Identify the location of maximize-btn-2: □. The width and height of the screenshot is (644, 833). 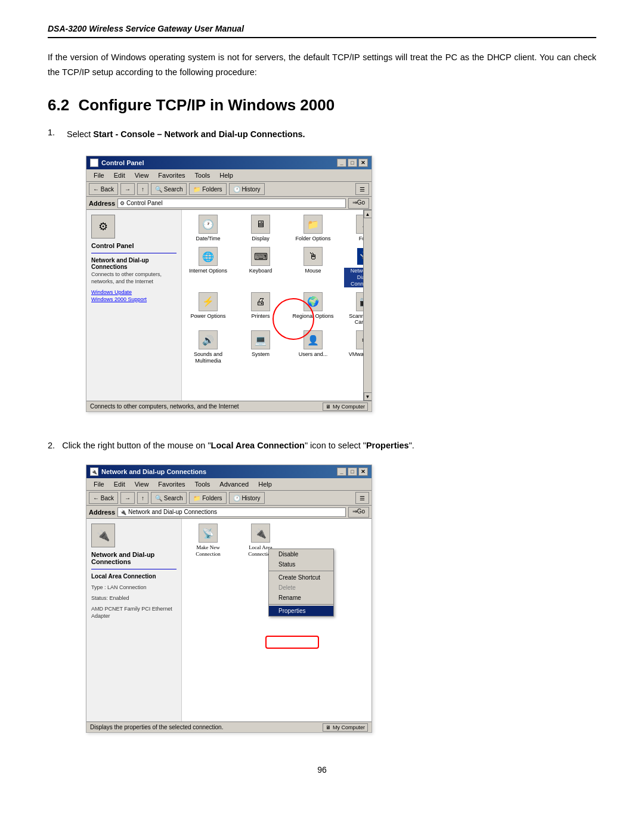
(352, 472).